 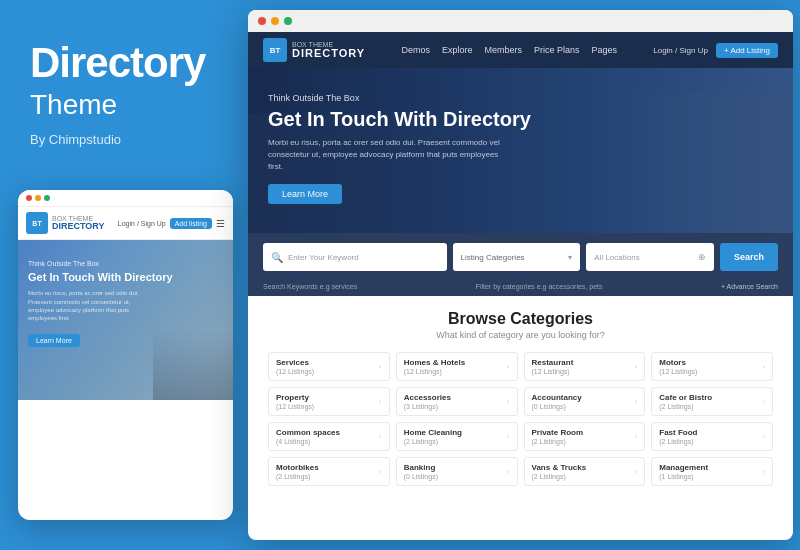 I want to click on category-info: Vans & Trucks (2 Listings), so click(x=560, y=472).